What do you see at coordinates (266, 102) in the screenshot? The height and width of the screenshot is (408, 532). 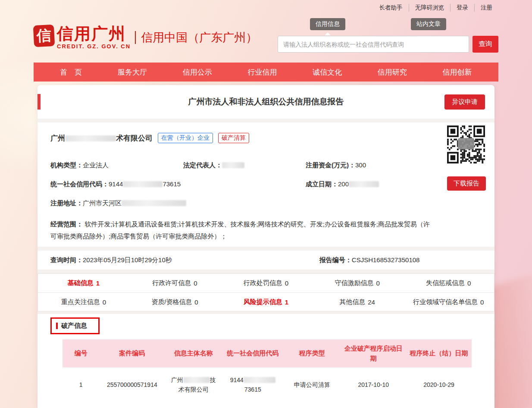 I see `report-title-bar: 广州市法人和非法人组织公共信用信息报告 异议申请` at bounding box center [266, 102].